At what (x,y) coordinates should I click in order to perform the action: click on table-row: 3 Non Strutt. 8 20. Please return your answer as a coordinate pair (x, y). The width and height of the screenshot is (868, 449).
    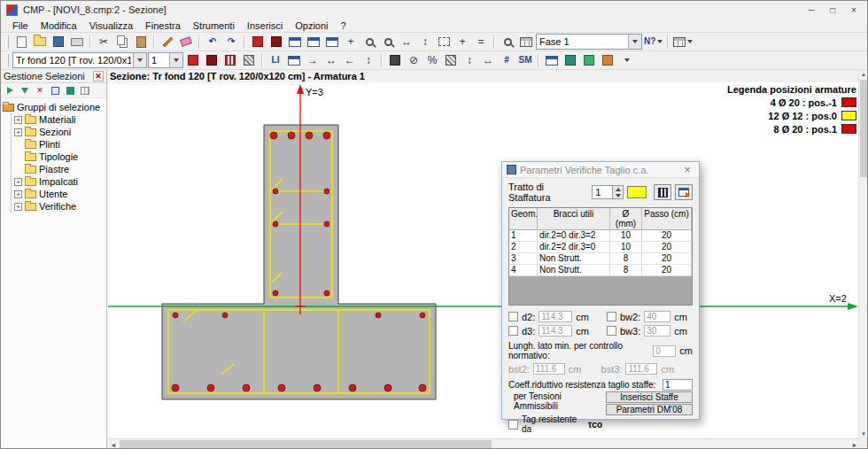
    Looking at the image, I should click on (601, 259).